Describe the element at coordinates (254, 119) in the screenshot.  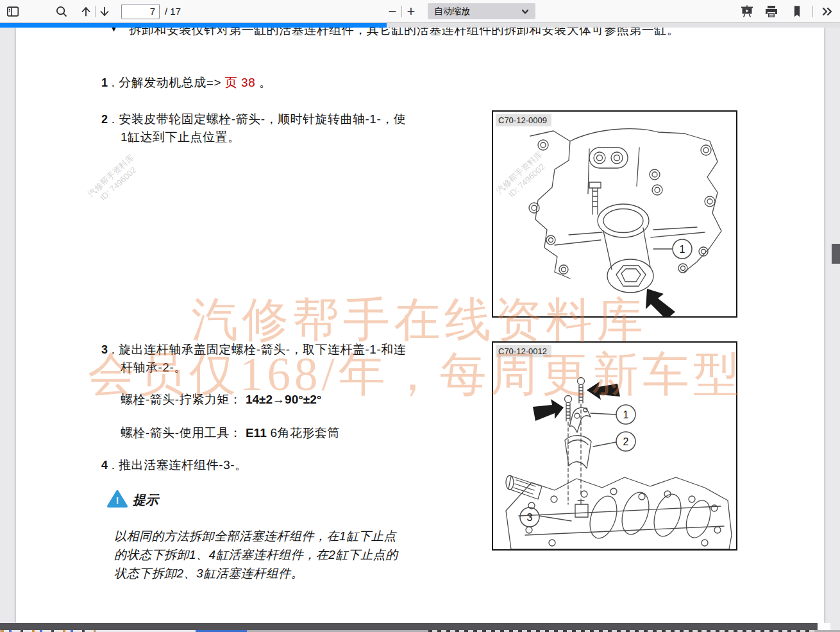
I see `step-2: 2 . 安装皮带轮固定螺栓-箭头-，顺时针旋转曲轴-1-，使` at that location.